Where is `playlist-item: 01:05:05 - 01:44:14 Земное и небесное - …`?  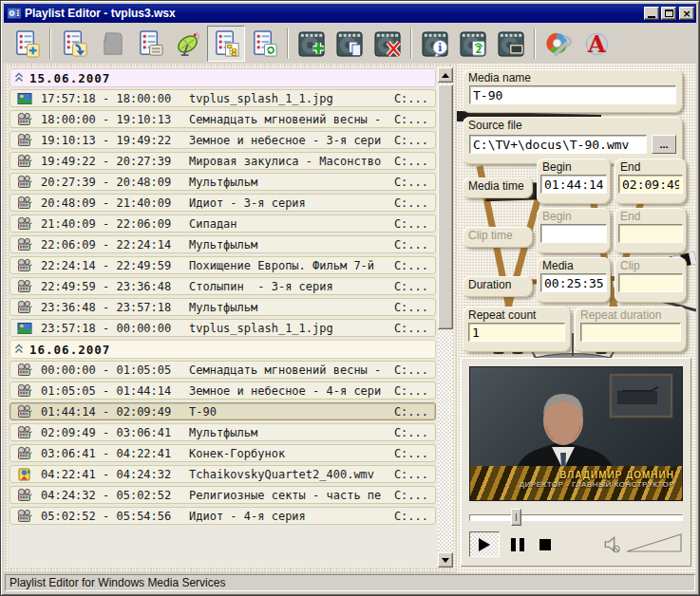
playlist-item: 01:05:05 - 01:44:14 Земное и небесное - … is located at coordinates (222, 391).